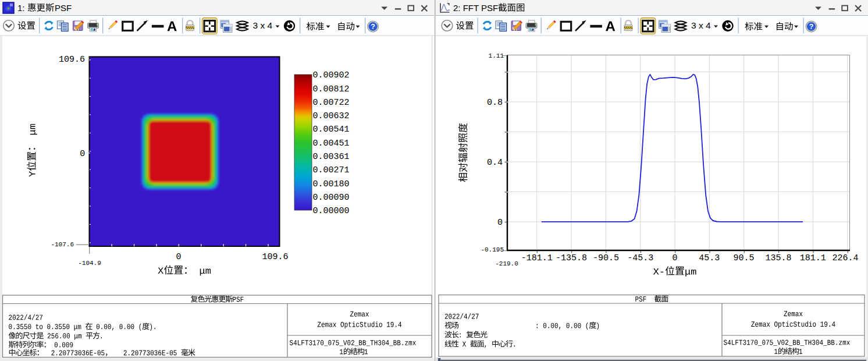 Image resolution: width=868 pixels, height=361 pixels. Describe the element at coordinates (507, 264) in the screenshot. I see `svg-text: -219.0` at that location.